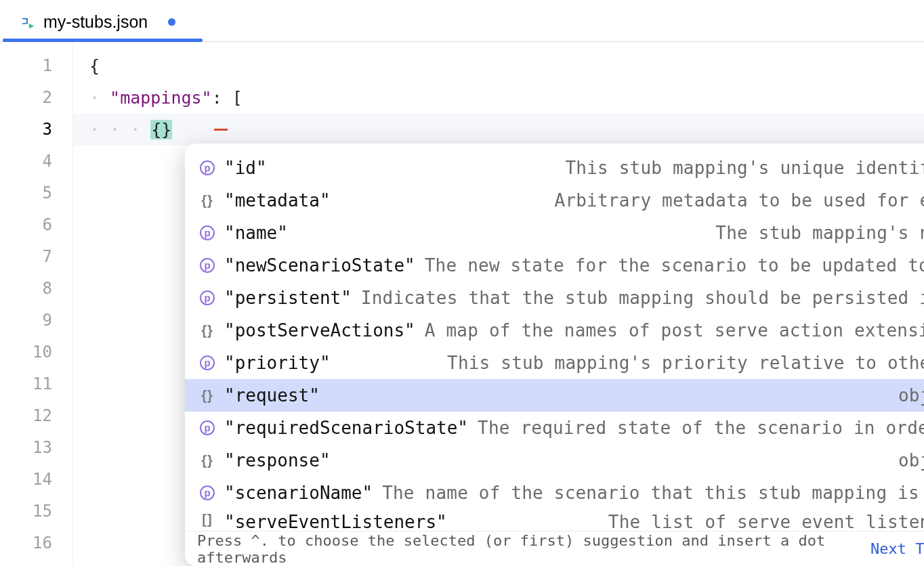 The width and height of the screenshot is (924, 566). What do you see at coordinates (278, 363) in the screenshot?
I see `completion-item-name: "priority"` at bounding box center [278, 363].